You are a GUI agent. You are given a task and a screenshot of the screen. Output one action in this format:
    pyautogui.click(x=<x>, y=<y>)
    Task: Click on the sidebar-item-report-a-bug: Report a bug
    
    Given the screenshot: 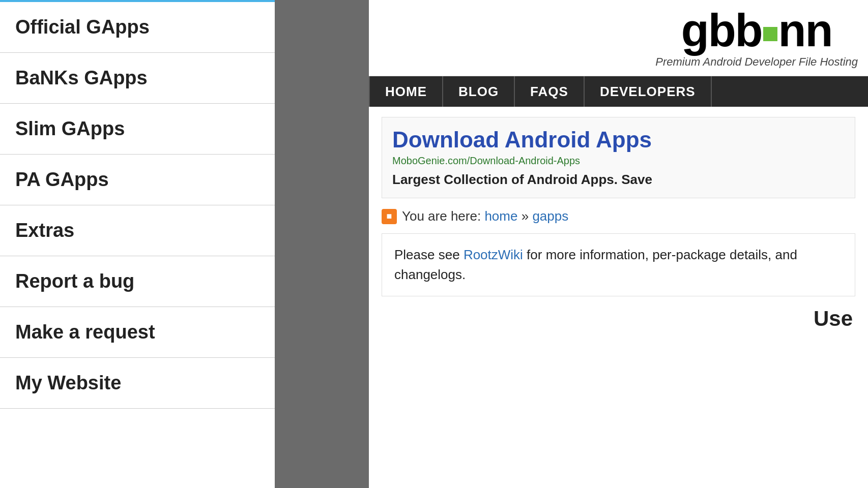 What is the action you would take?
    pyautogui.click(x=137, y=282)
    